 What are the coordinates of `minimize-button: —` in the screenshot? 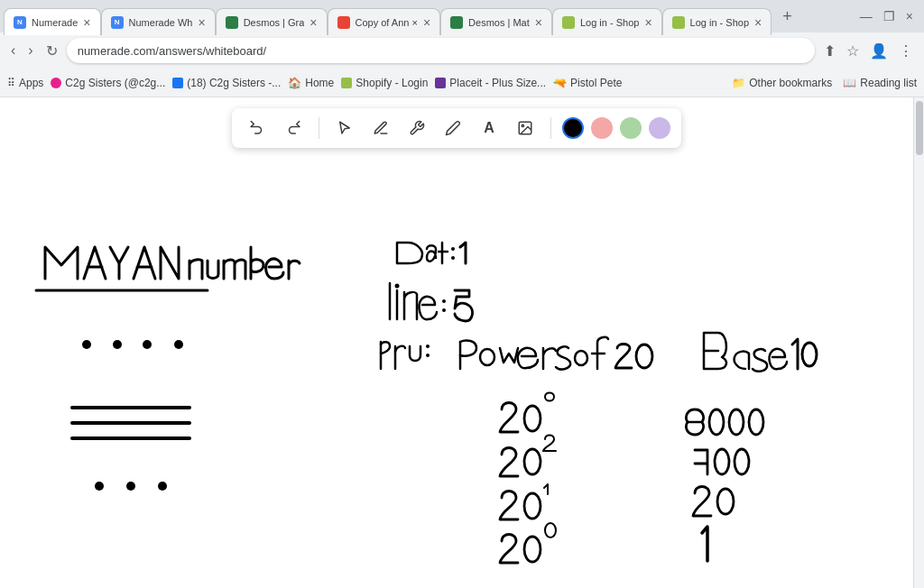 It's located at (866, 16).